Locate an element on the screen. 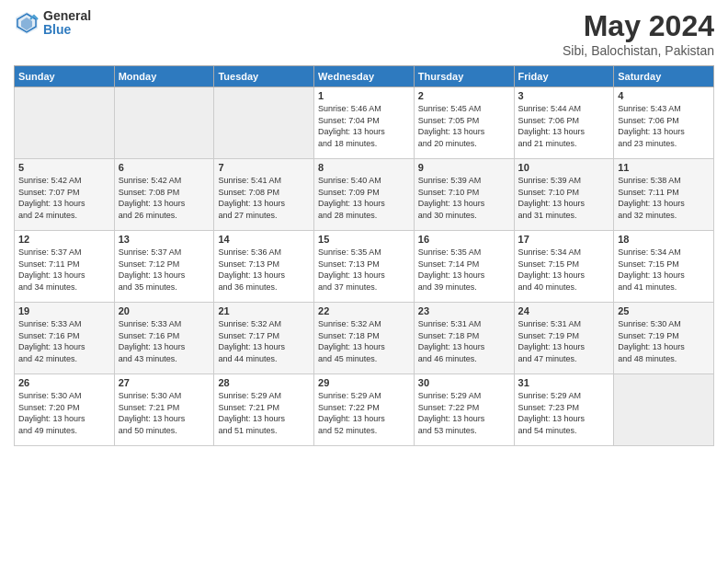 This screenshot has height=563, width=728. logo-text: General Blue is located at coordinates (67, 24).